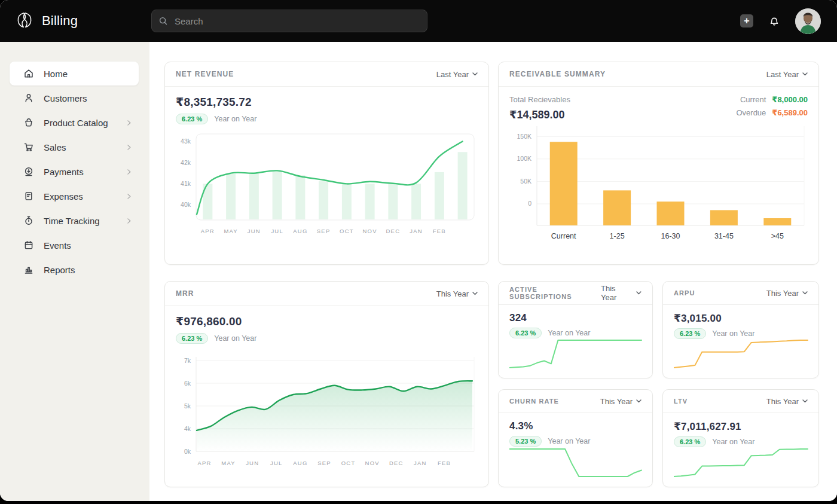 The width and height of the screenshot is (837, 504). What do you see at coordinates (557, 74) in the screenshot?
I see `card-title: RECEIVABLE SUMMARY` at bounding box center [557, 74].